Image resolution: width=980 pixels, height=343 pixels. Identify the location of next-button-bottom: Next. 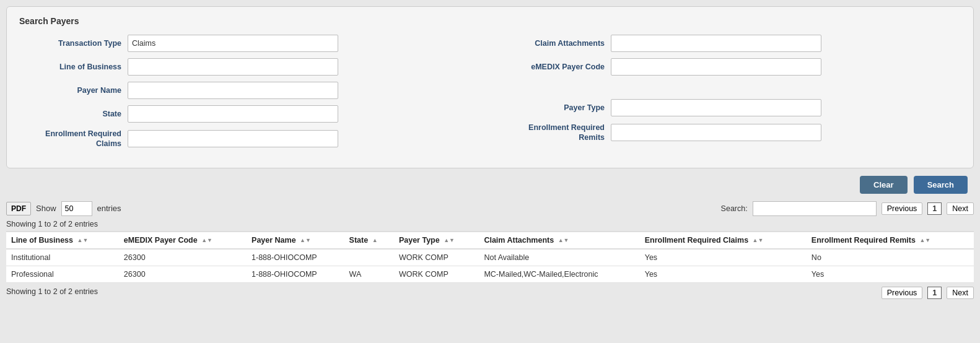
(960, 293).